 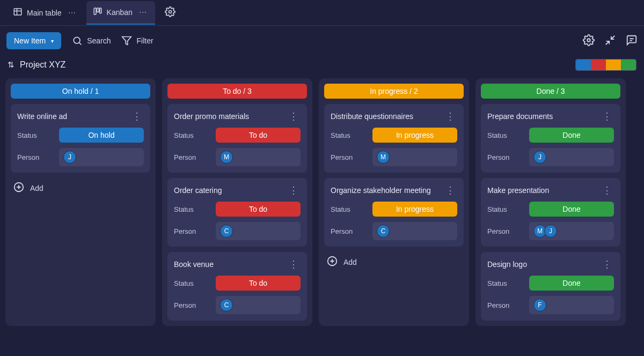 I want to click on filter-button: Filter, so click(x=137, y=41).